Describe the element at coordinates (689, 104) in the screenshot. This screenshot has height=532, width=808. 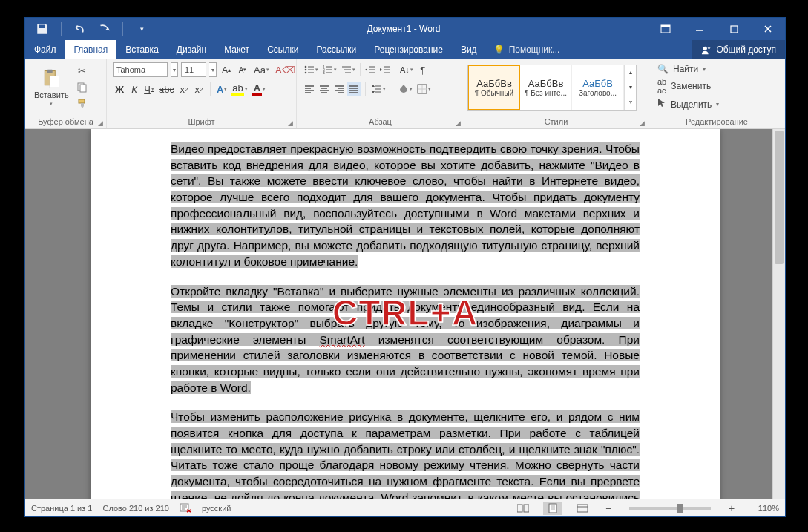
I see `select-button: Выделить ▾` at that location.